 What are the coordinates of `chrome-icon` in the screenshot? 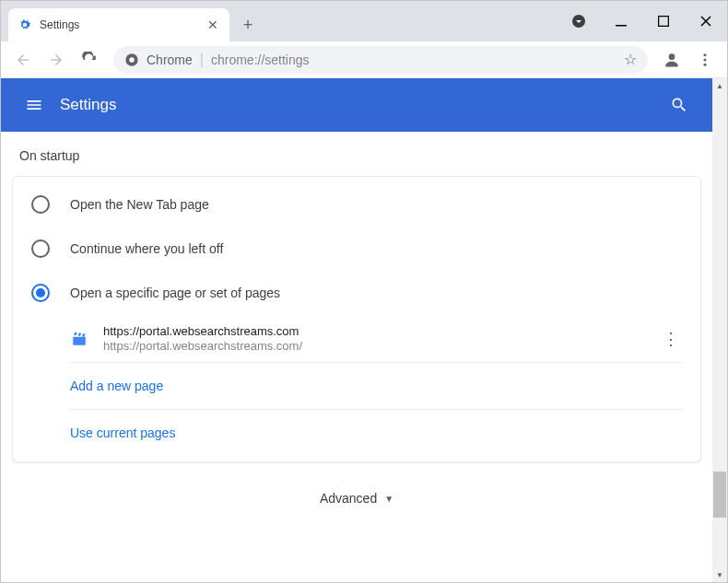 It's located at (132, 60).